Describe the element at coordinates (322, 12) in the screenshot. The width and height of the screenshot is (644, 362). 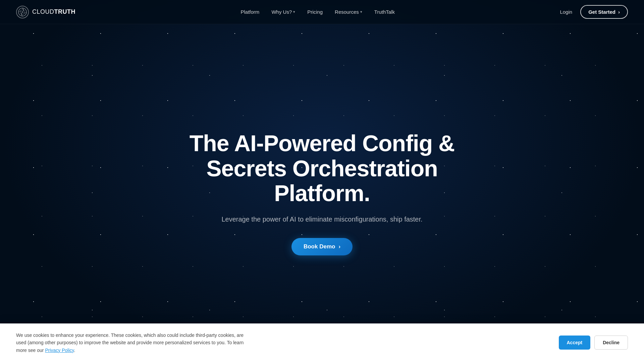
I see `navbar: CLOUDTRUTH Platform Why Us? ▾ Pricing Re…` at that location.